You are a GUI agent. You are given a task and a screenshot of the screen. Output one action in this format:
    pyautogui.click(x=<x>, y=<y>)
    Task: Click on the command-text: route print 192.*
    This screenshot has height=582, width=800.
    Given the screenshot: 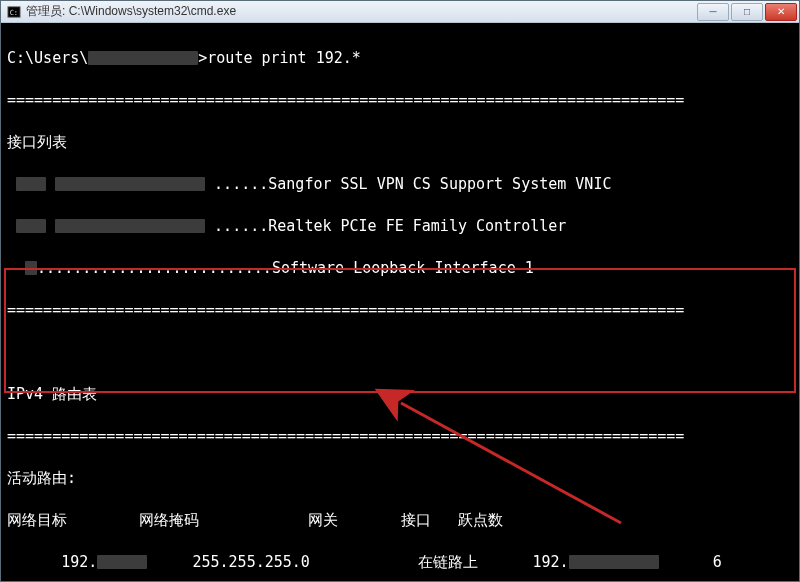 What is the action you would take?
    pyautogui.click(x=284, y=58)
    